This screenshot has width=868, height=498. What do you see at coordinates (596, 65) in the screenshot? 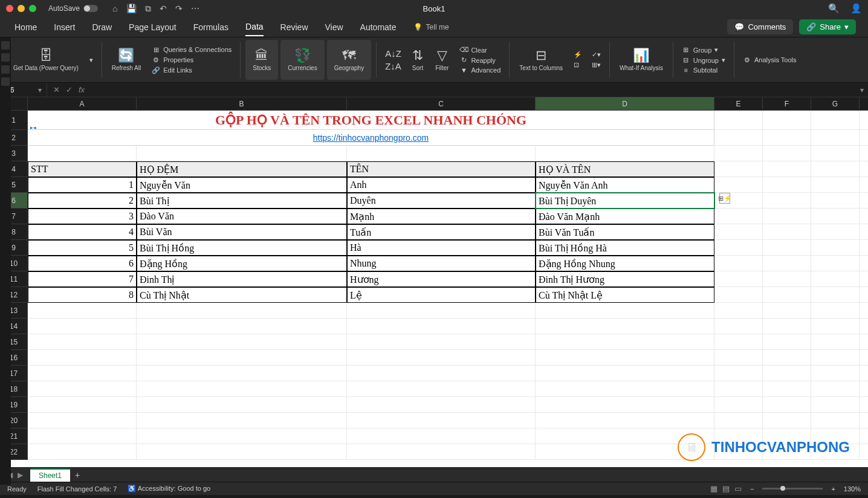
I see `consolidate-icon: ⊞▾` at bounding box center [596, 65].